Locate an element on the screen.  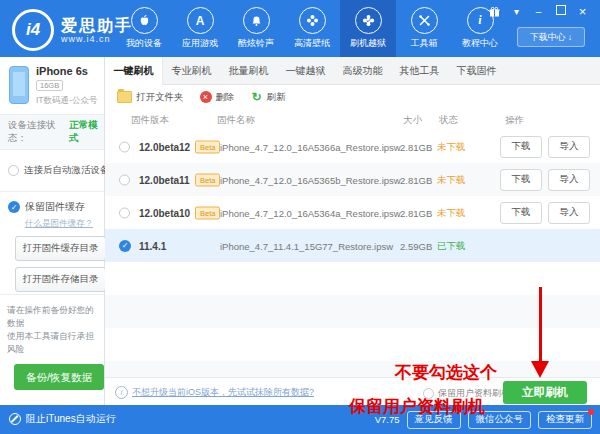
flash-gear-icon is located at coordinates (368, 20).